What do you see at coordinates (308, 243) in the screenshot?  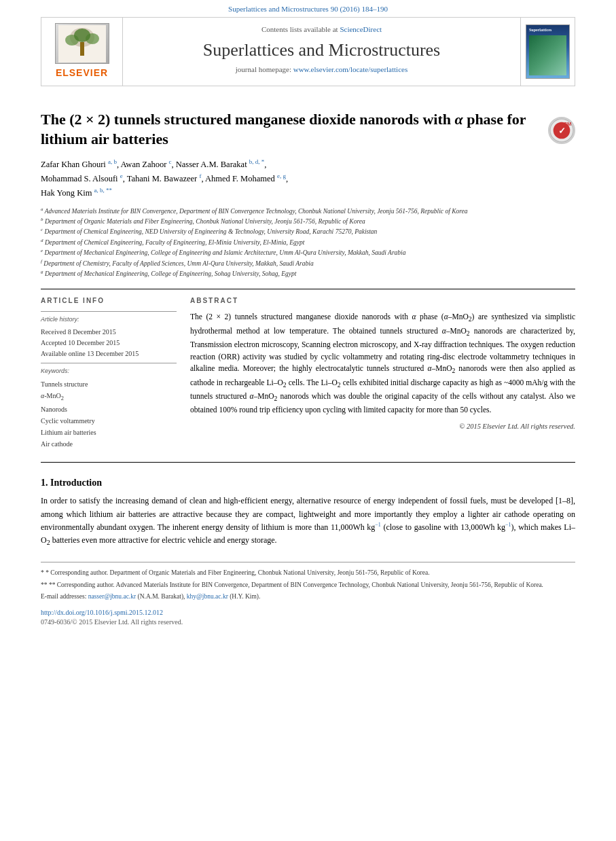 I see `affiliations: a Advanced Materials Institute for BIN C…` at bounding box center [308, 243].